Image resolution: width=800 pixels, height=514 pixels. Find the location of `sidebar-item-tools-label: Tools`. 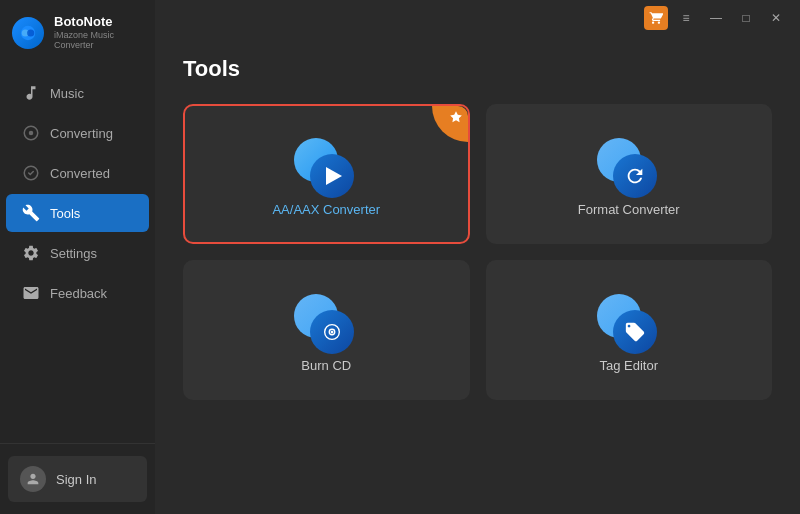

sidebar-item-tools-label: Tools is located at coordinates (65, 214).